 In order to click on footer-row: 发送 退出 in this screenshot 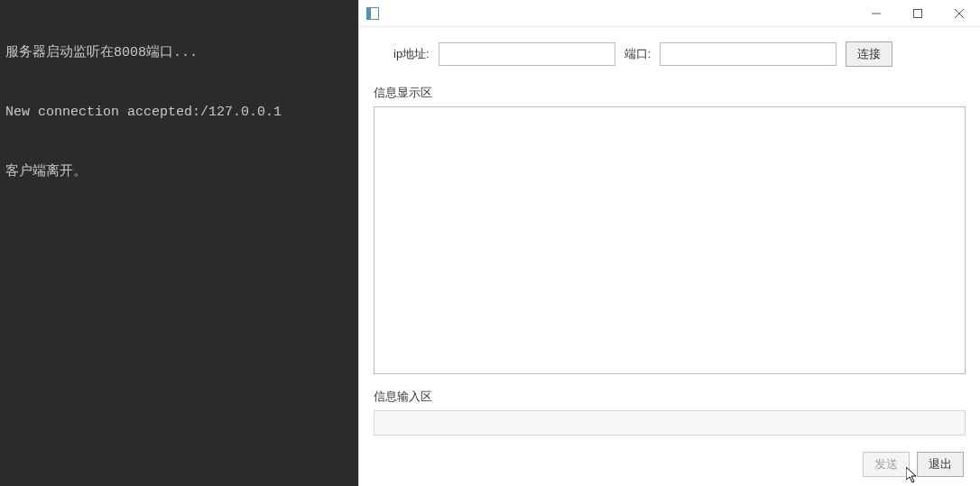, I will do `click(670, 464)`.